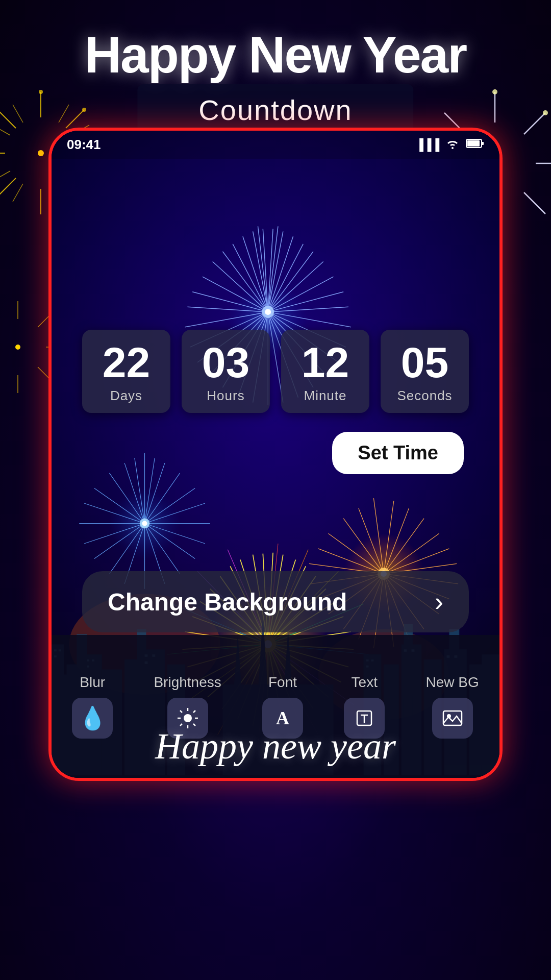  Describe the element at coordinates (424, 362) in the screenshot. I see `seconds-value: 05` at that location.